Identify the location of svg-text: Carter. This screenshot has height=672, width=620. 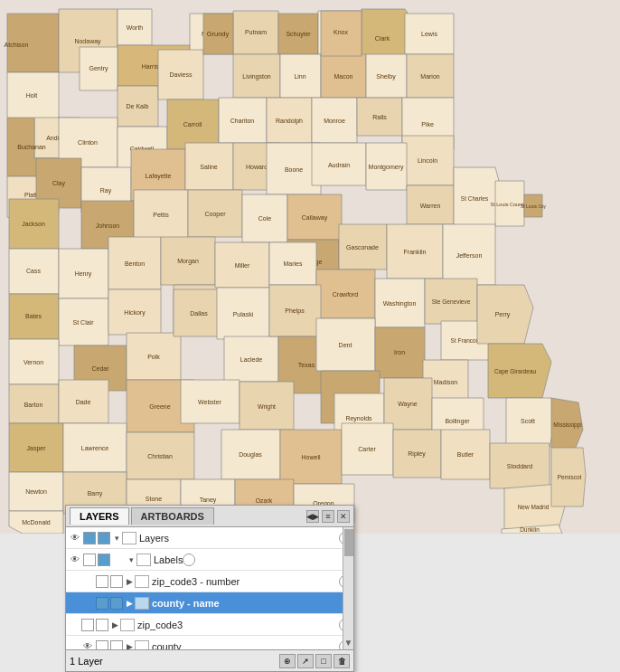
(367, 449).